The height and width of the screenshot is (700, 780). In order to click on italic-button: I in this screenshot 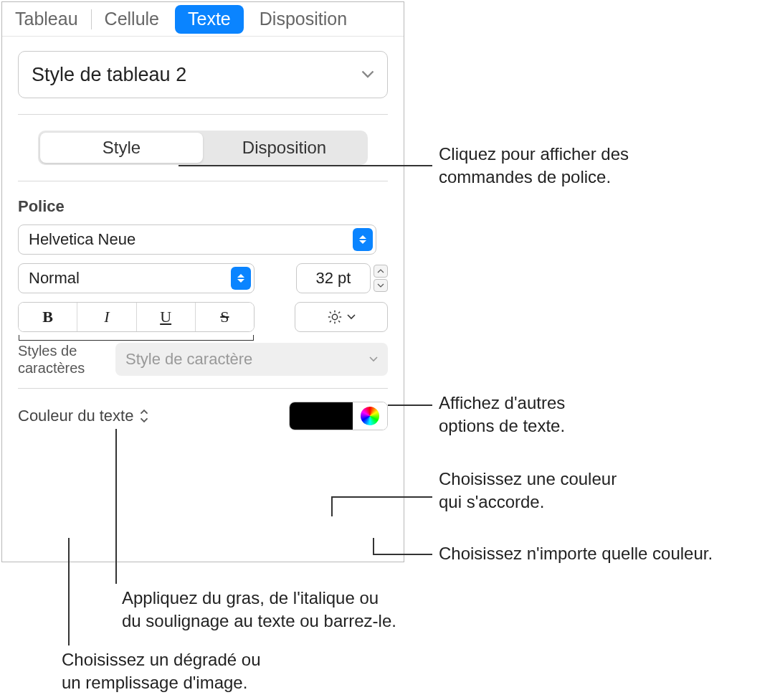, I will do `click(107, 317)`.